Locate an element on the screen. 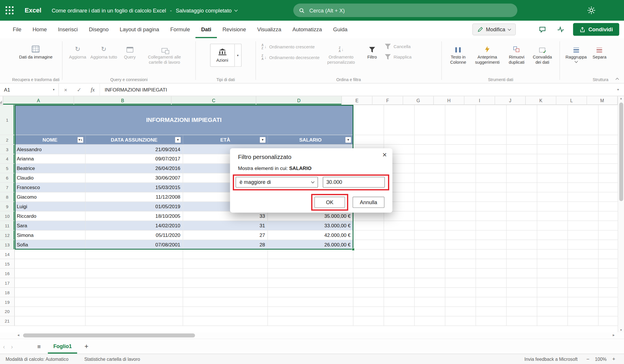 Image resolution: width=624 pixels, height=364 pixels. reapply-filter-button: Riapplica is located at coordinates (398, 57).